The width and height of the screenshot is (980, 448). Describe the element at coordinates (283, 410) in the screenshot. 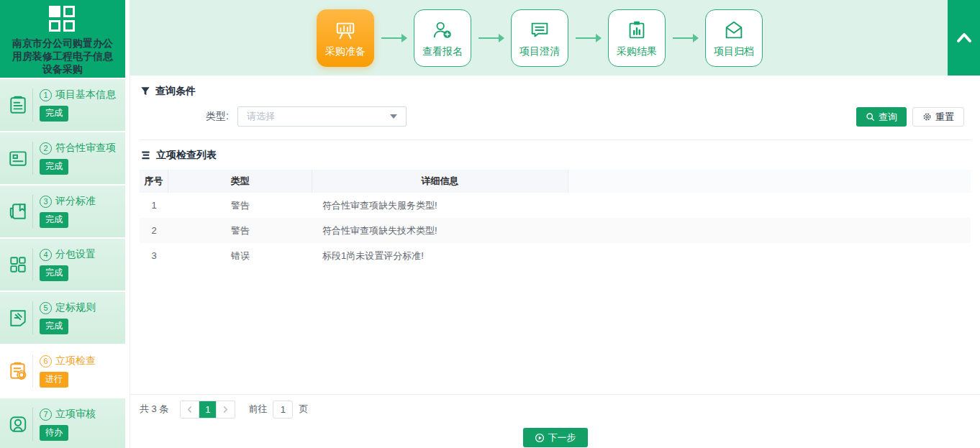

I see `goto-page-input` at that location.